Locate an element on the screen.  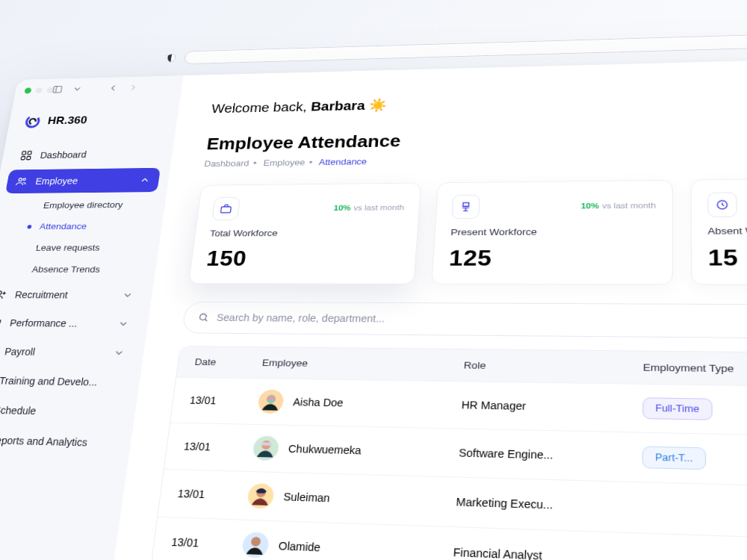
cell-role: HR Manager is located at coordinates (551, 406).